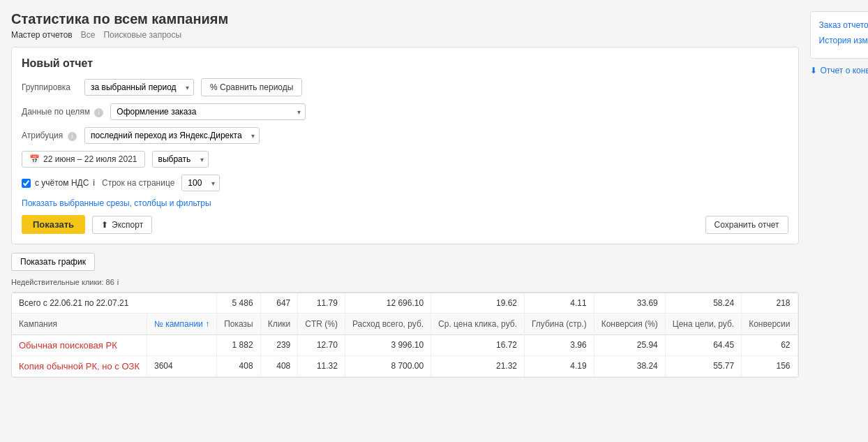 This screenshot has width=868, height=442. I want to click on show-graph-button: Показать график, so click(53, 262).